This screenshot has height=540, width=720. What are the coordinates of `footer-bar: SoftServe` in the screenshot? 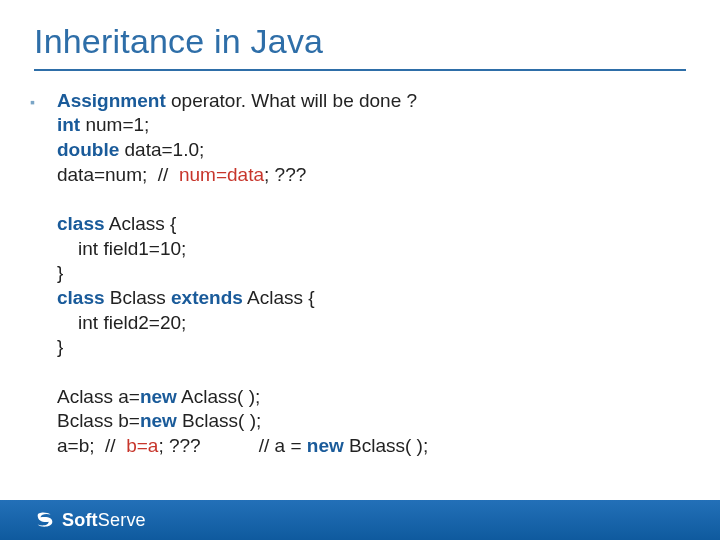 It's located at (360, 520).